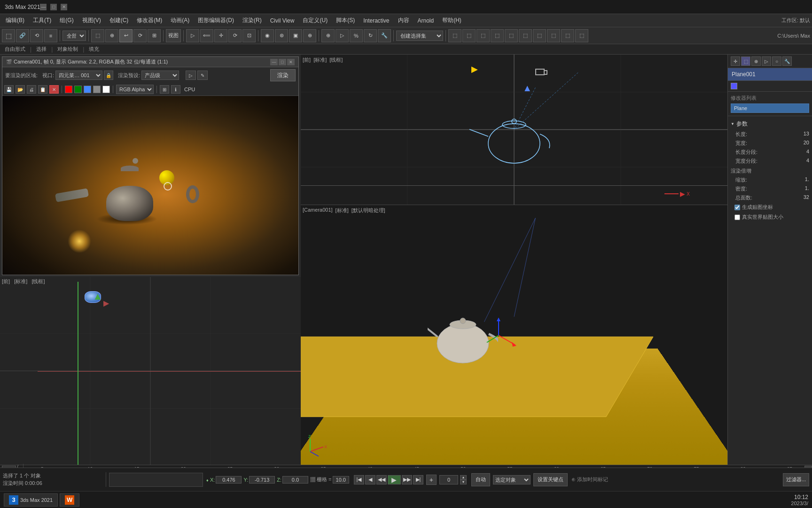  I want to click on play-back-btn: ◀◀, so click(382, 480).